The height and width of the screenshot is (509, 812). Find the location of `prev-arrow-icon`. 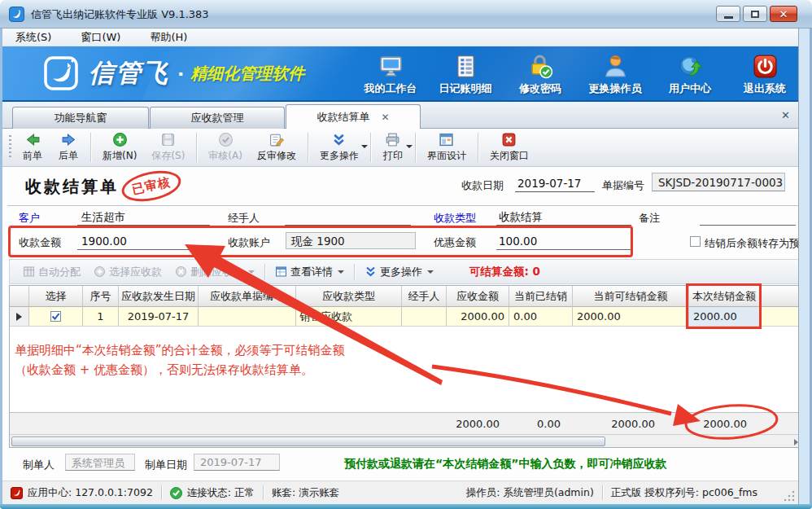

prev-arrow-icon is located at coordinates (33, 140).